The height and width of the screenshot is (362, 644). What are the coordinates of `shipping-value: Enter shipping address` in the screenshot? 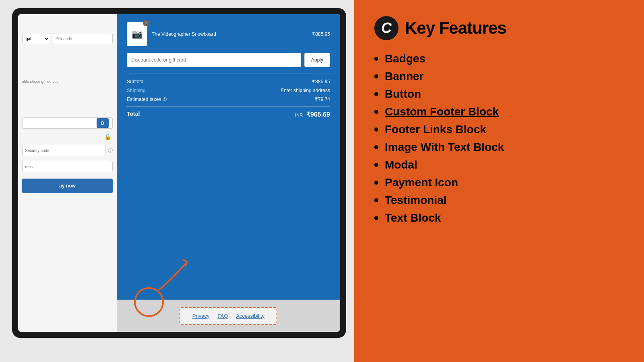 It's located at (305, 90).